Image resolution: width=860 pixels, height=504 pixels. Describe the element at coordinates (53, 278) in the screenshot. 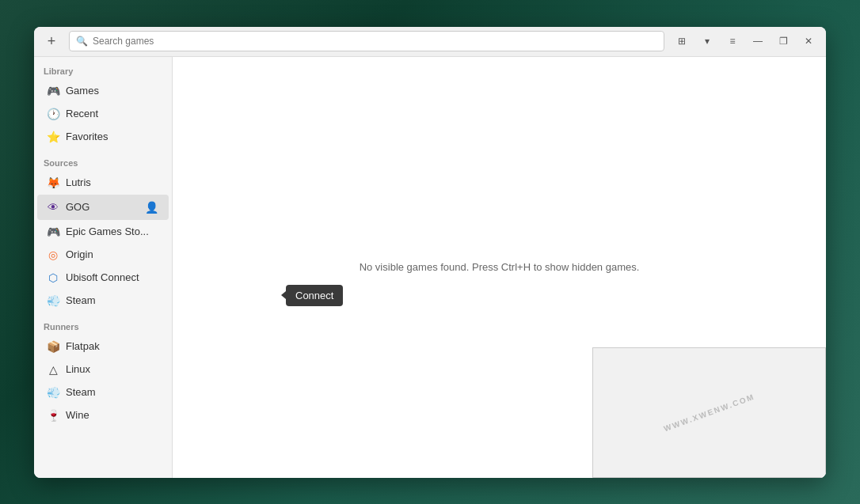

I see `ubisoft-icon: ⬡` at that location.